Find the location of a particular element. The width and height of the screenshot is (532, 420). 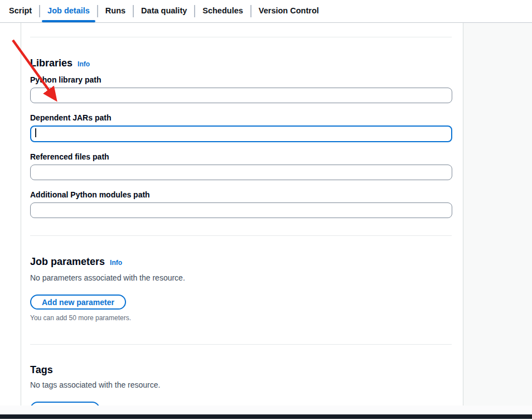

dependent-jars-path-label: Dependent JARs path is located at coordinates (241, 118).